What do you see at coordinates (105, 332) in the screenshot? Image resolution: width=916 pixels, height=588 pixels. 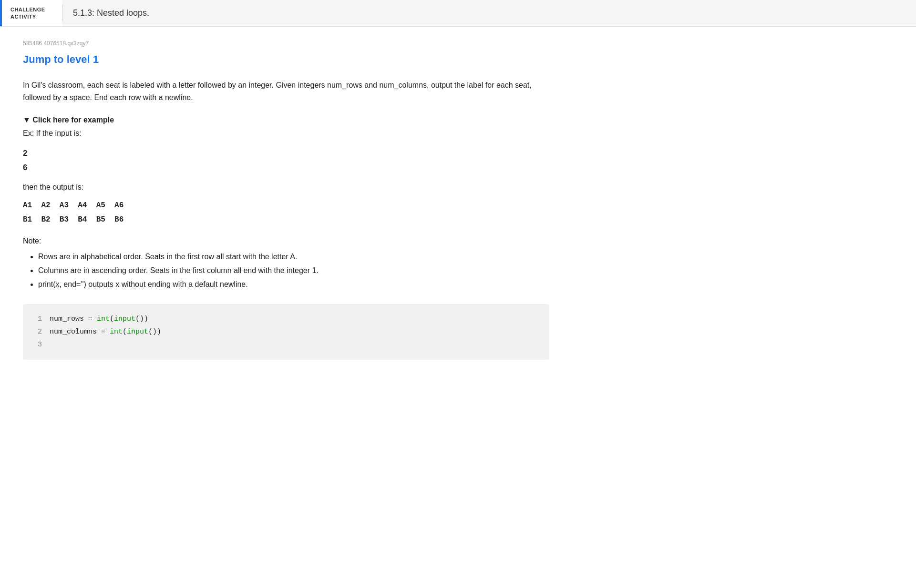 I see `code-content-2: num_columns = int(input())` at bounding box center [105, 332].